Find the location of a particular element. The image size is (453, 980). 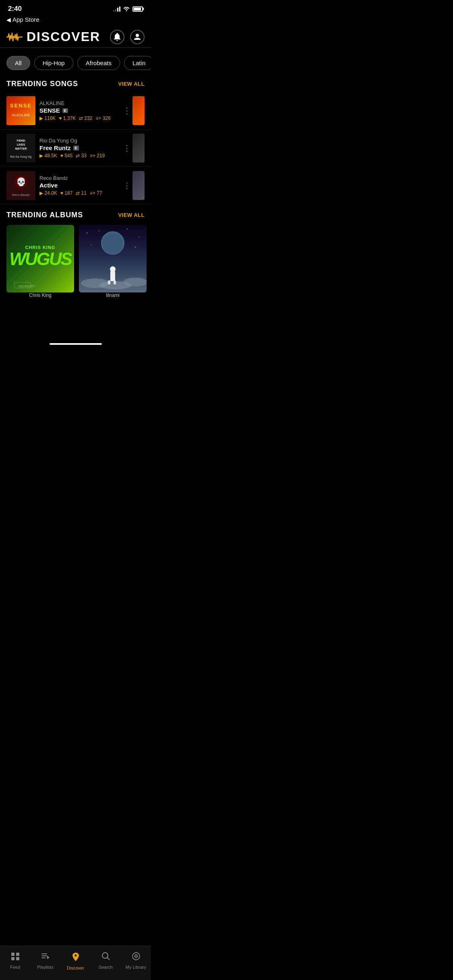

profile-button is located at coordinates (137, 37).